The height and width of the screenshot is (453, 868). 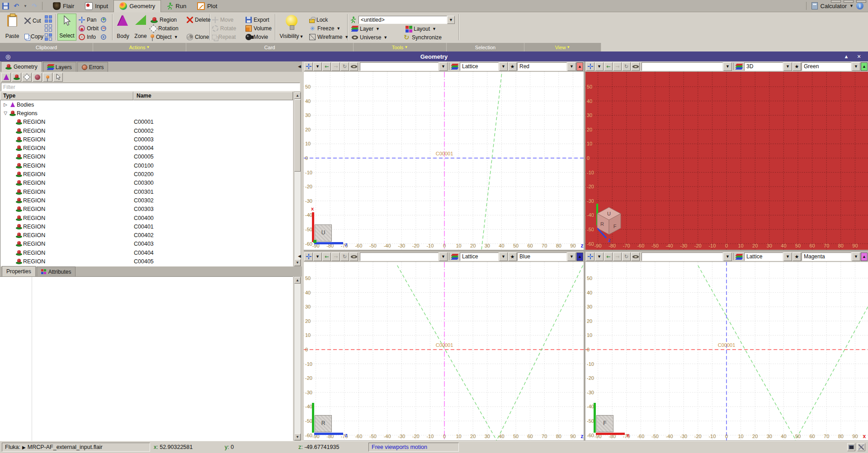 I want to click on layout-grid-button, so click(x=48, y=28).